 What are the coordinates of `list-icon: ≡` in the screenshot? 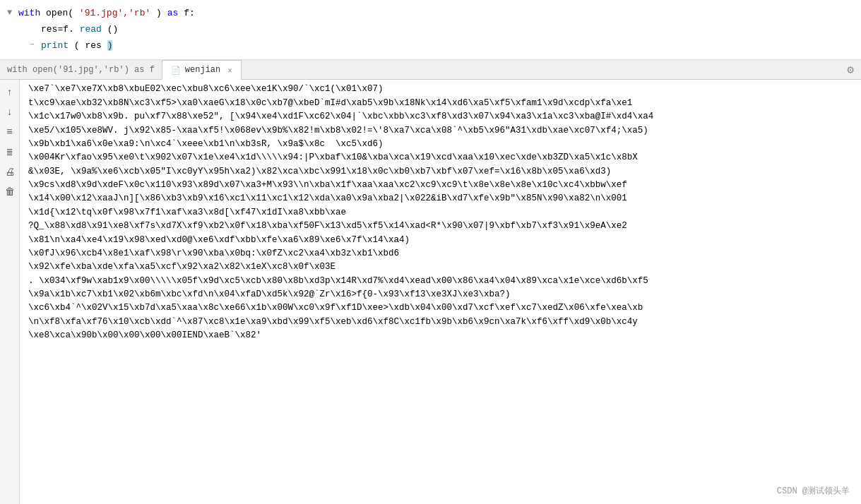 It's located at (9, 132).